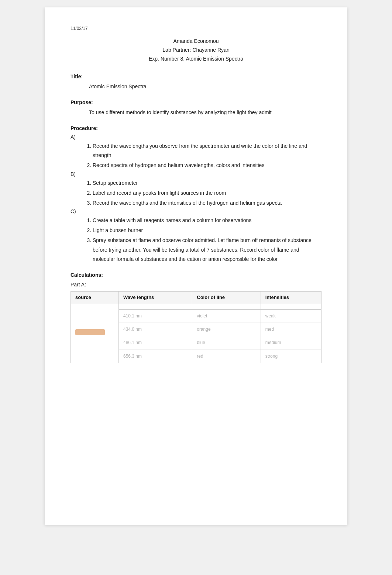 The height and width of the screenshot is (575, 392). Describe the element at coordinates (227, 316) in the screenshot. I see `color-cell: violet` at that location.